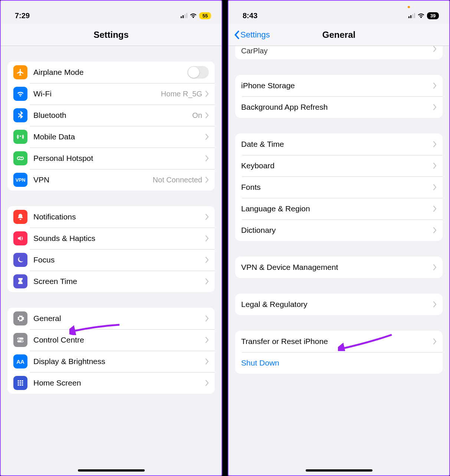 Image resolution: width=450 pixels, height=476 pixels. I want to click on airplane-toggle, so click(198, 72).